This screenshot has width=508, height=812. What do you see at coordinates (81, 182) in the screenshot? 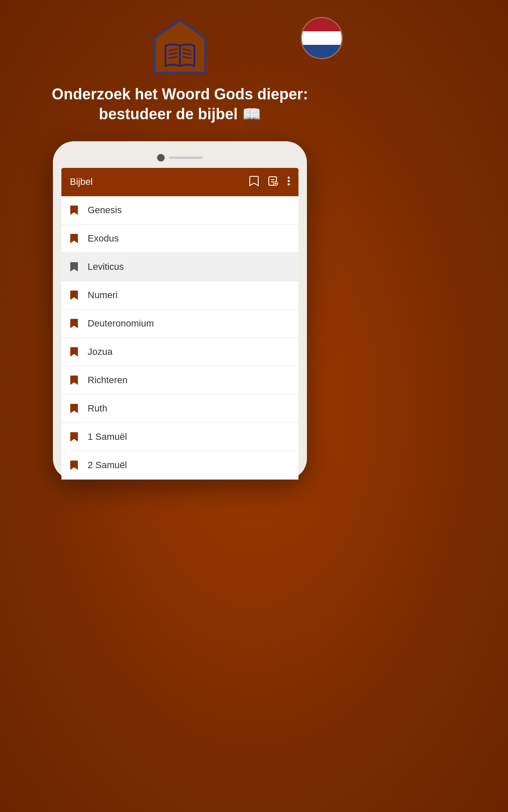
I see `toolbar-title: Bijbel` at bounding box center [81, 182].